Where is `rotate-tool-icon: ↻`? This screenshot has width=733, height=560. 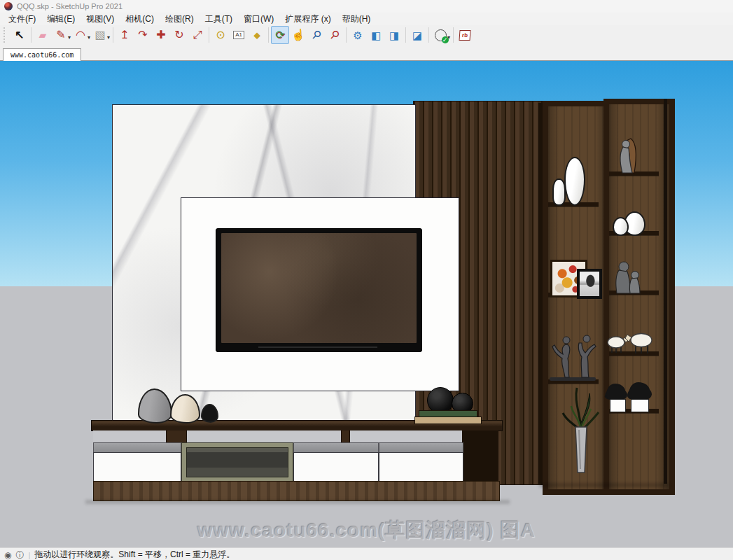 rotate-tool-icon: ↻ is located at coordinates (179, 35).